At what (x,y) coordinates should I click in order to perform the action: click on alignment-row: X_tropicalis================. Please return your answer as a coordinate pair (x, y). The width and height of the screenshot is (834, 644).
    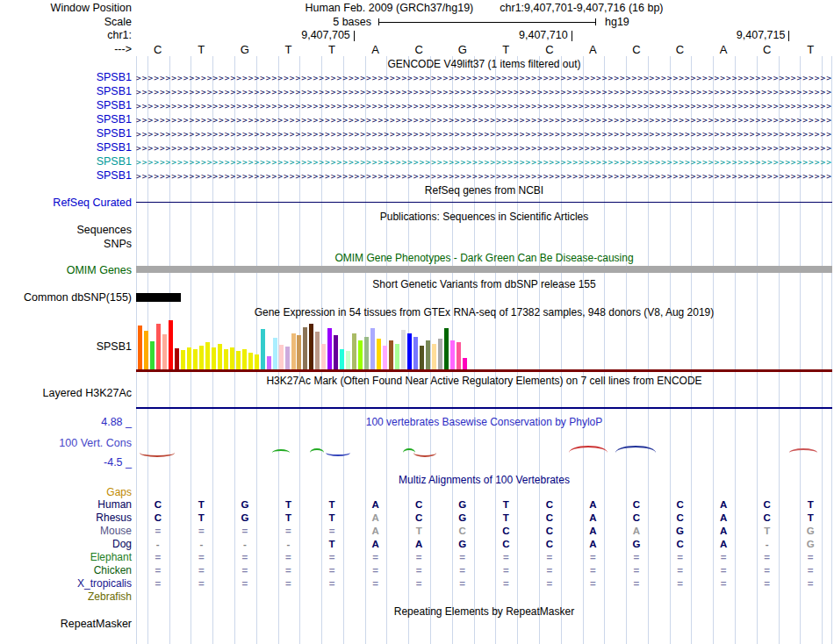
    Looking at the image, I should click on (417, 584).